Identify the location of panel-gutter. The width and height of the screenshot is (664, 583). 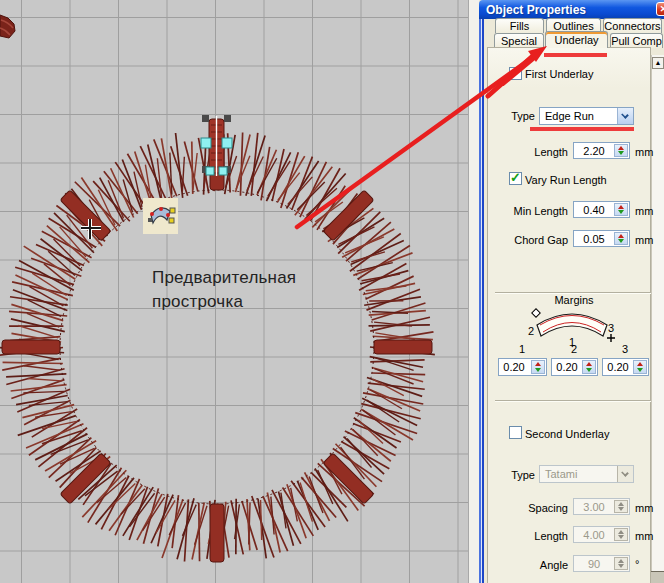
(474, 292).